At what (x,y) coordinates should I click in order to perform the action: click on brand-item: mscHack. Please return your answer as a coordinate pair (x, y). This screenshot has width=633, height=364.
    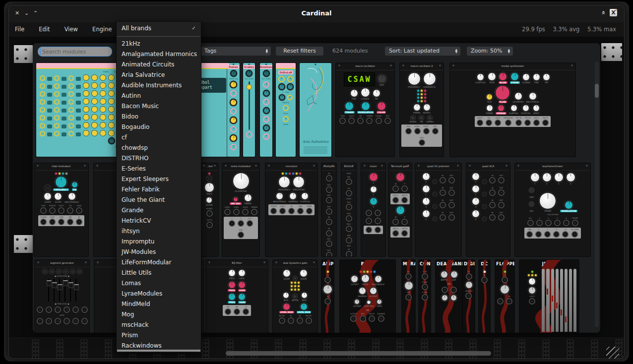
    Looking at the image, I should click on (159, 325).